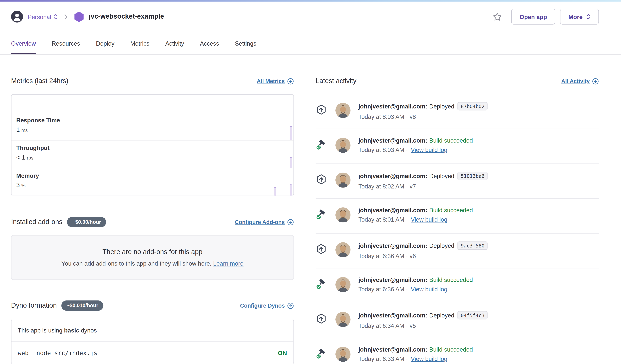 The width and height of the screenshot is (621, 364). What do you see at coordinates (336, 81) in the screenshot?
I see `activity-title: Latest activity` at bounding box center [336, 81].